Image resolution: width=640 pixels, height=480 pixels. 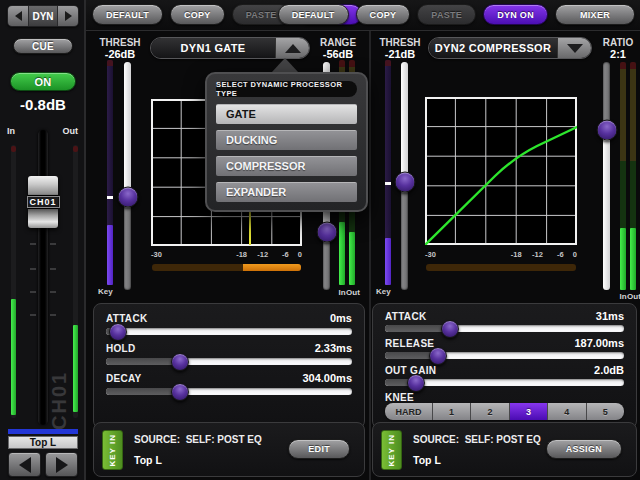 What do you see at coordinates (229, 450) in the screenshot?
I see `dyn1-keyin-panel: KEY IN SOURCE: SELF: POST EQ Top L EDIT` at bounding box center [229, 450].